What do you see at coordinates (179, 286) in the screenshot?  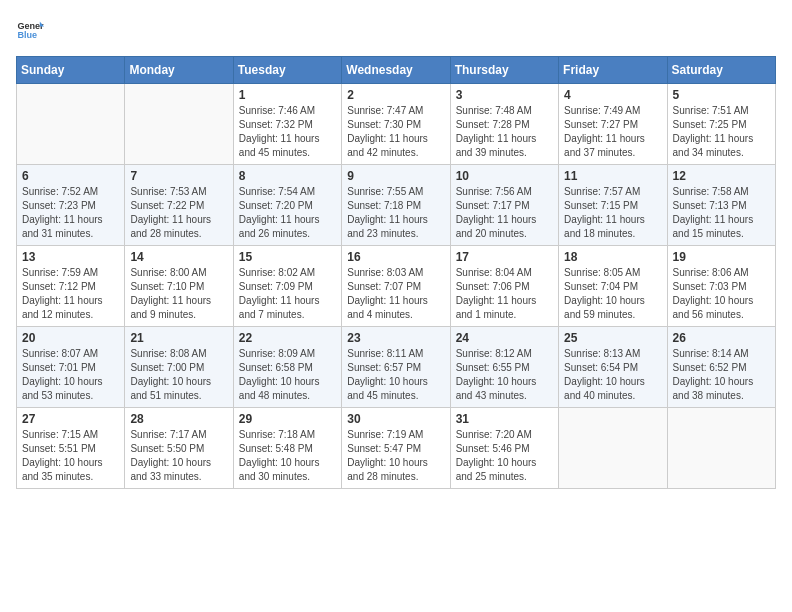 I see `calendar-cell: 14Sunrise: 8:00 AM Sunset: 7:10 PM Dayli…` at bounding box center [179, 286].